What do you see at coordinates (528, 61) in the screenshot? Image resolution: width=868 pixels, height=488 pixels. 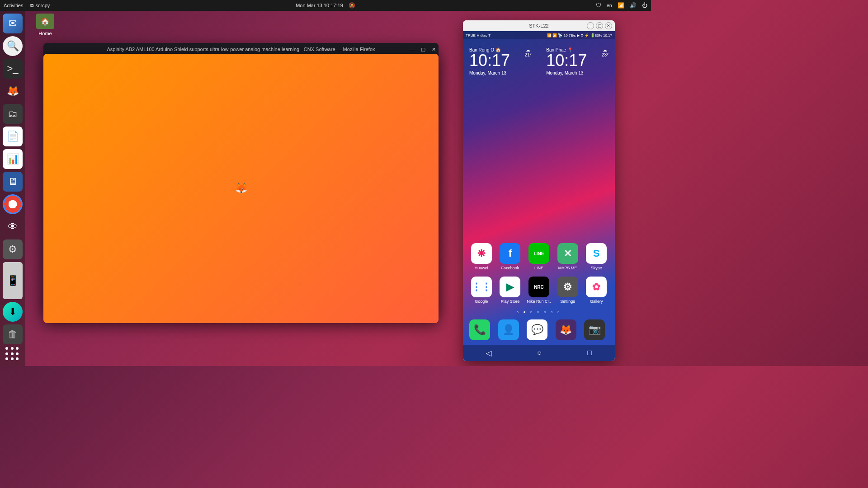 I see `weather-1: ☁21°` at bounding box center [528, 61].